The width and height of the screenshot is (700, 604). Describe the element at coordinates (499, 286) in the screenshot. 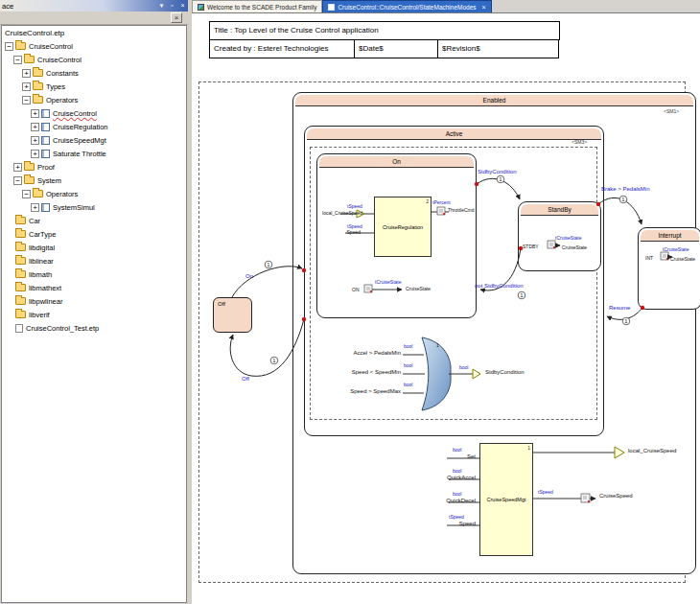

I see `transition-label-not-stdbycondition: not StdbyCondition` at that location.